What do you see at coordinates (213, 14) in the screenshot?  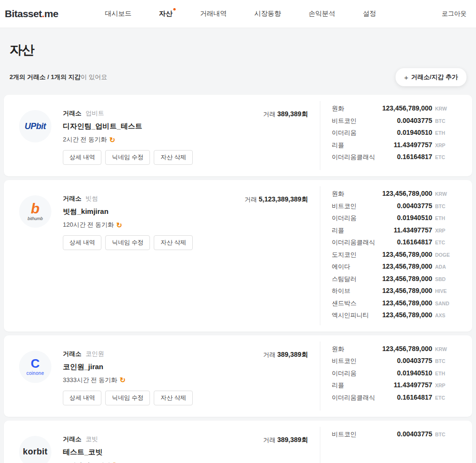 I see `nav-trade-history: 거래내역` at bounding box center [213, 14].